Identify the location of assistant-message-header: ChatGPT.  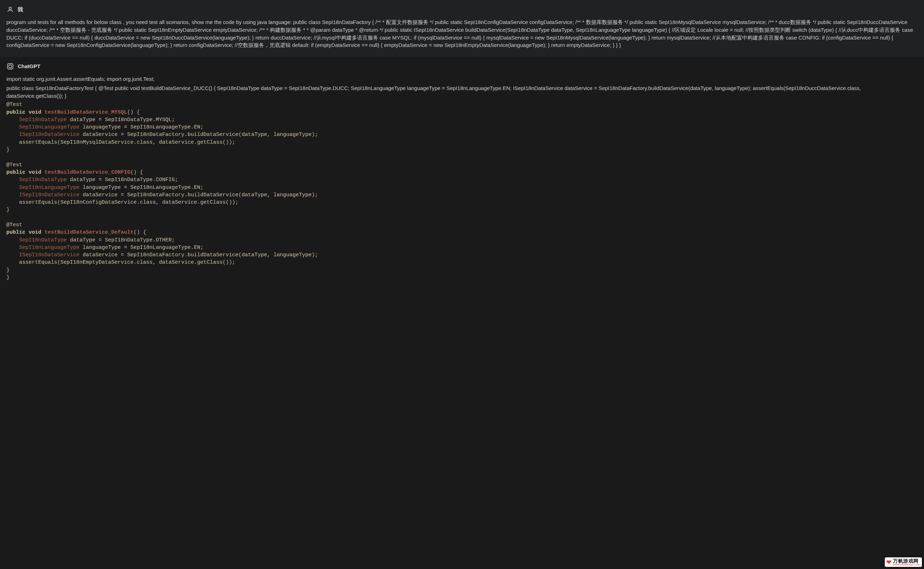
(462, 66).